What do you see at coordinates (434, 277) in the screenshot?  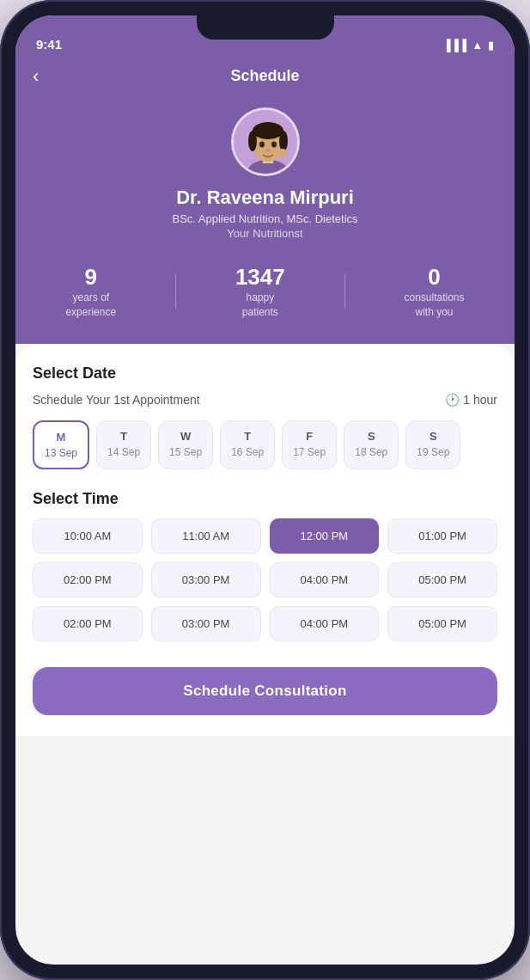 I see `stat-consultations-value: 0` at bounding box center [434, 277].